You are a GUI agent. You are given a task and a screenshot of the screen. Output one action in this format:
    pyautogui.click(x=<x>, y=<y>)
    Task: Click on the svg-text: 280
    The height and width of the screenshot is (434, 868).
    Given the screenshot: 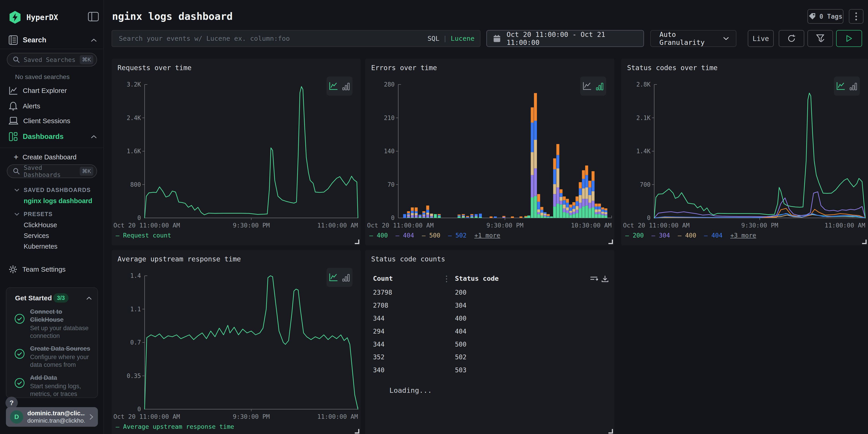 What is the action you would take?
    pyautogui.click(x=389, y=85)
    